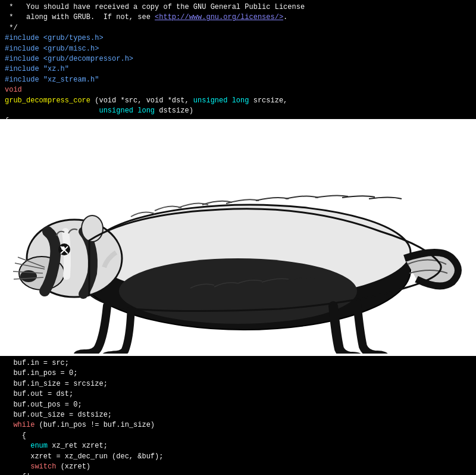 This screenshot has width=476, height=475. I want to click on code-line: #include <grub/decompressor.h>, so click(238, 60).